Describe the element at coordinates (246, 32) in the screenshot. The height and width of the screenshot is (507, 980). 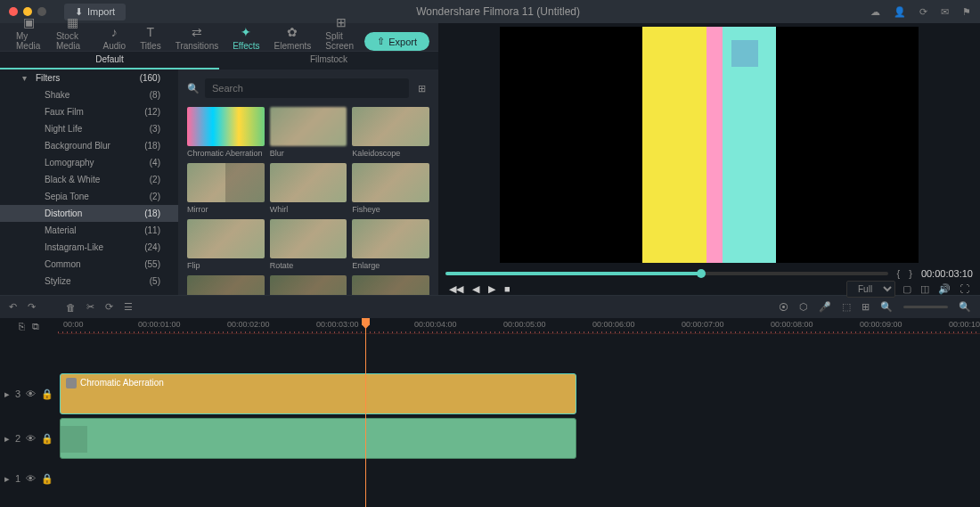
I see `effects-icon: ✦` at that location.